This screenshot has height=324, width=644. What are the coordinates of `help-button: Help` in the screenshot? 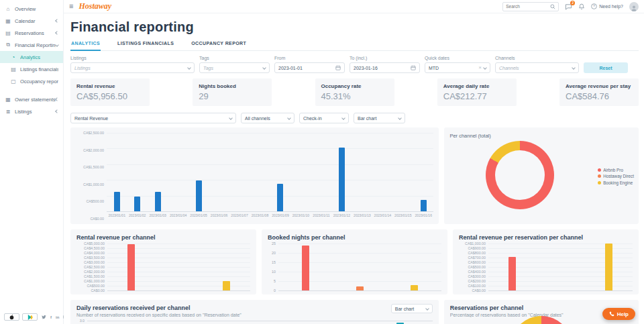 It's located at (619, 314).